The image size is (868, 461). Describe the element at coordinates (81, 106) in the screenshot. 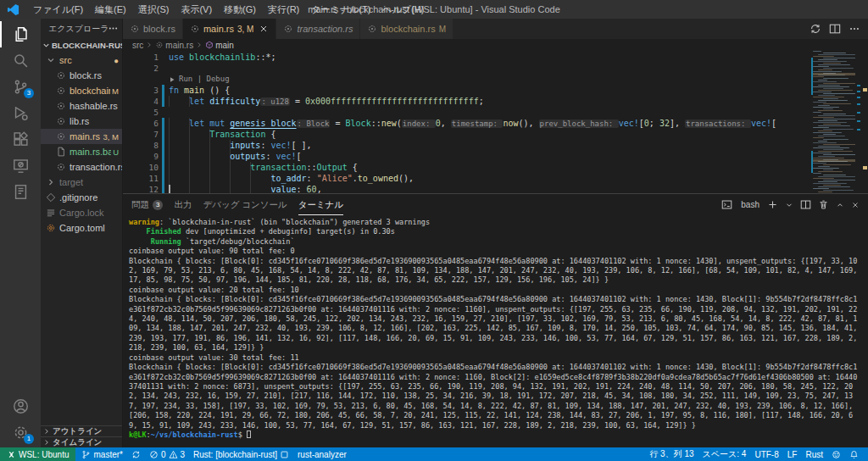

I see `file-item-hashable.rs: hashable.rs` at that location.